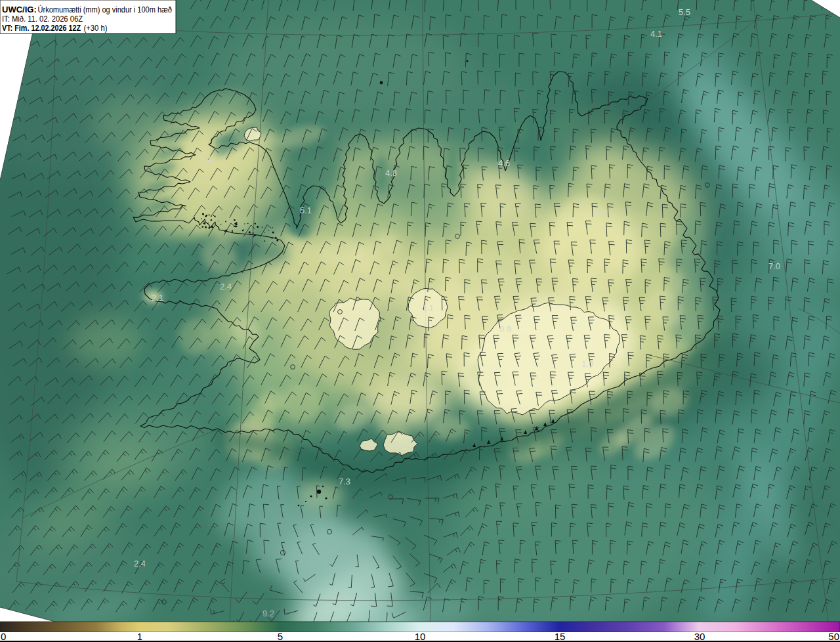  What do you see at coordinates (587, 364) in the screenshot?
I see `svg-text: 1.0` at bounding box center [587, 364].